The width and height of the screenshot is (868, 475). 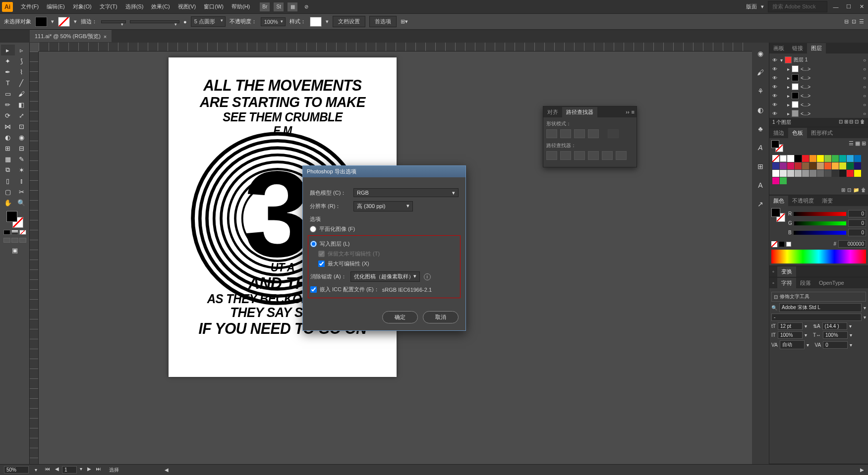 I want to click on b-value: 0, so click(x=857, y=233).